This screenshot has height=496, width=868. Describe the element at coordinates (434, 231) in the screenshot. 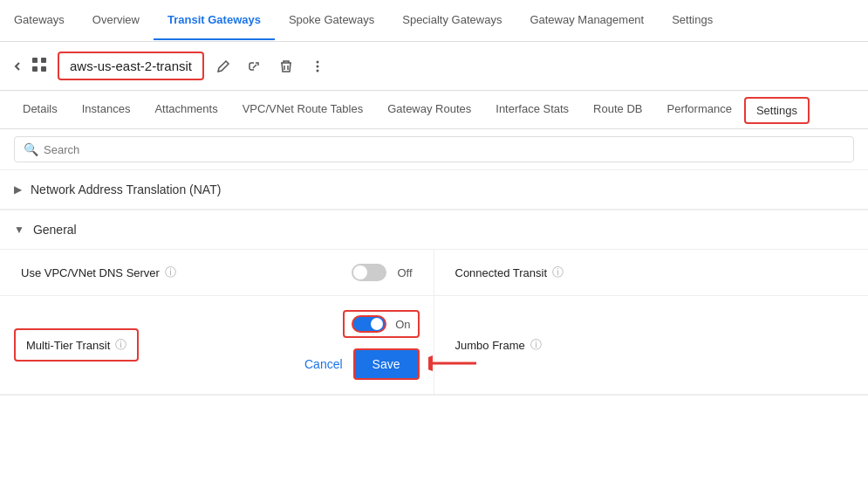

I see `general-section-header: ▼ General` at that location.